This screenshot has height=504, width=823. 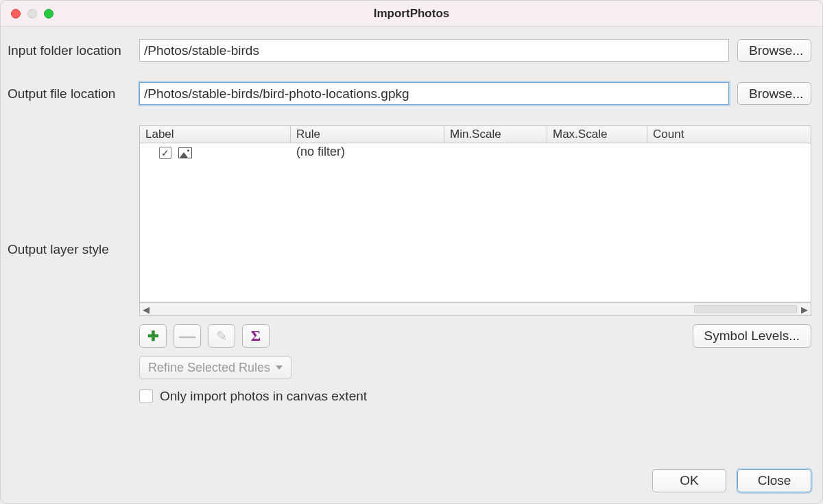 What do you see at coordinates (73, 94) in the screenshot?
I see `output-file-label: Output file location` at bounding box center [73, 94].